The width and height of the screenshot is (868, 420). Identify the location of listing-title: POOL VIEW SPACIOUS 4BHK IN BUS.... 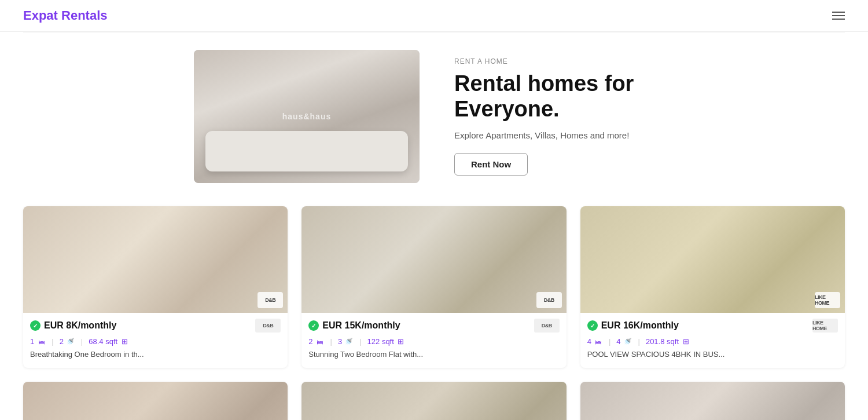
(713, 355).